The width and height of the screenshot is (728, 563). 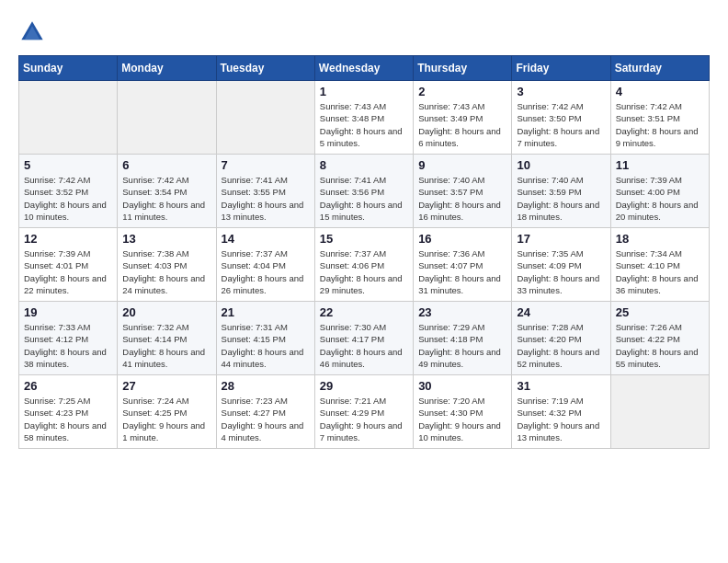 What do you see at coordinates (463, 339) in the screenshot?
I see `calendar-cell: 23Sunrise: 7:29 AMSunset: 4:18 PMDayligh…` at bounding box center [463, 339].